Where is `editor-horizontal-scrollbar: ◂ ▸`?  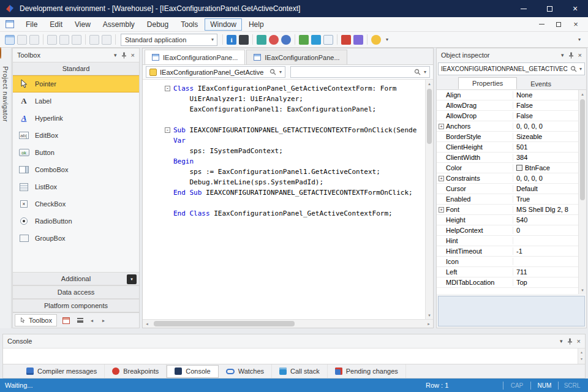
editor-horizontal-scrollbar: ◂ ▸ is located at coordinates (288, 323).